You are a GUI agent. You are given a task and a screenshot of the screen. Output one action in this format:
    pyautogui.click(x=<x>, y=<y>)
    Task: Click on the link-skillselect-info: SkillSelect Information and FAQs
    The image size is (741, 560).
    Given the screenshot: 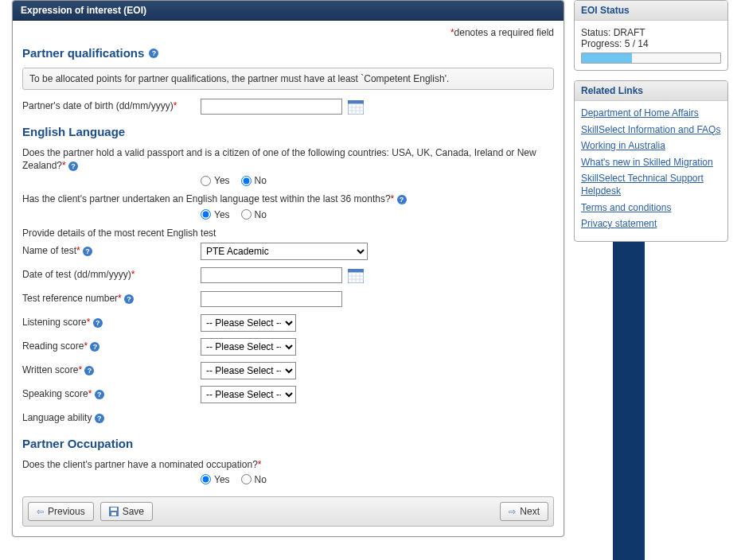 What is the action you would take?
    pyautogui.click(x=651, y=130)
    